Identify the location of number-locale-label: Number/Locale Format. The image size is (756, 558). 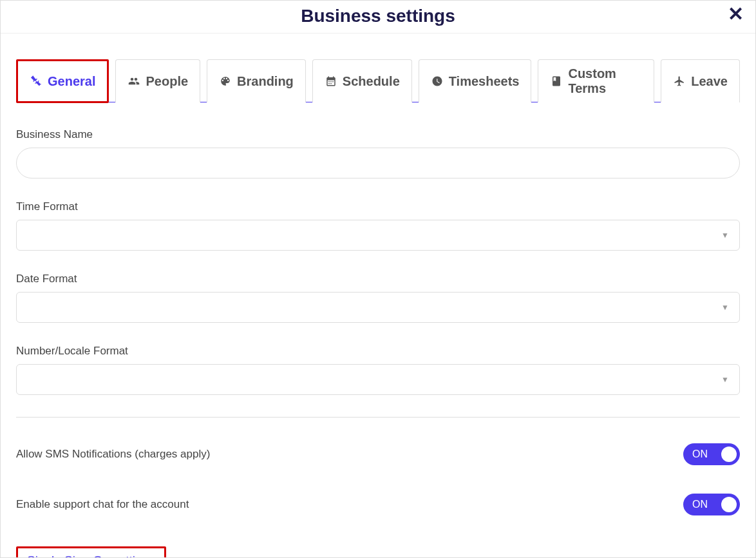
(378, 351).